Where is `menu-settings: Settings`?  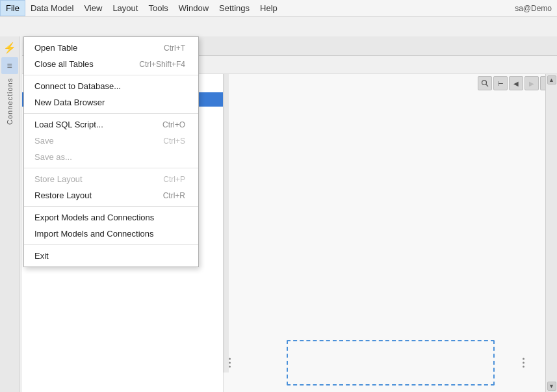 menu-settings: Settings is located at coordinates (234, 8).